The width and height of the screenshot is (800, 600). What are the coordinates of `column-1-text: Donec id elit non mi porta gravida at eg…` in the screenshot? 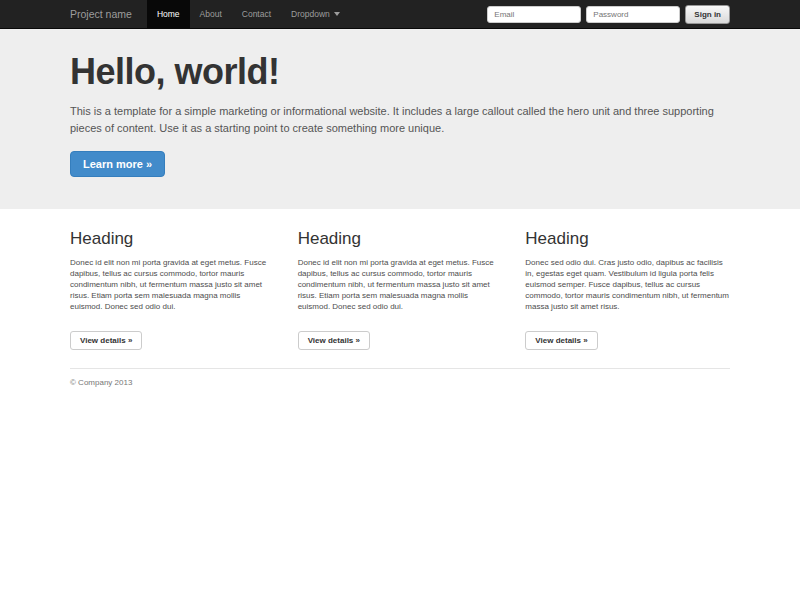 It's located at (172, 290).